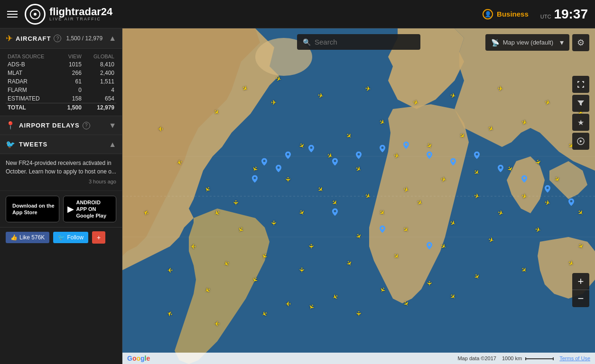  What do you see at coordinates (71, 56) in the screenshot?
I see `col-view: VIEW` at bounding box center [71, 56].